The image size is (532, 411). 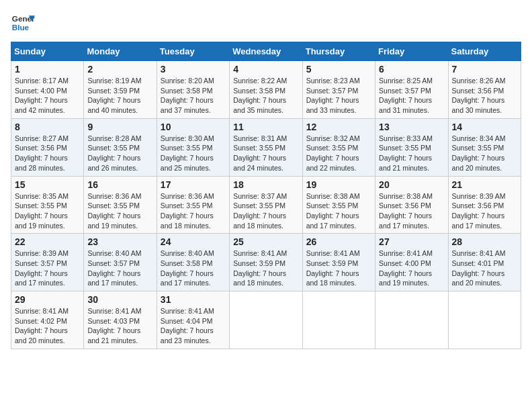 What do you see at coordinates (485, 211) in the screenshot?
I see `day-info: Sunrise: 8:39 AM Sunset: 3:56 PM Dayligh…` at bounding box center [485, 211].